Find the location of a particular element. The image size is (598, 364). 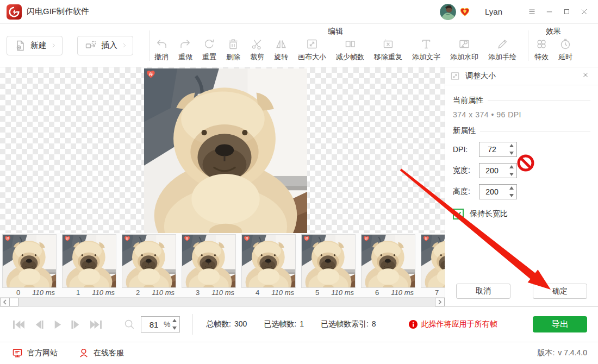

frame-thumbnail: 5 110 ms is located at coordinates (328, 266).